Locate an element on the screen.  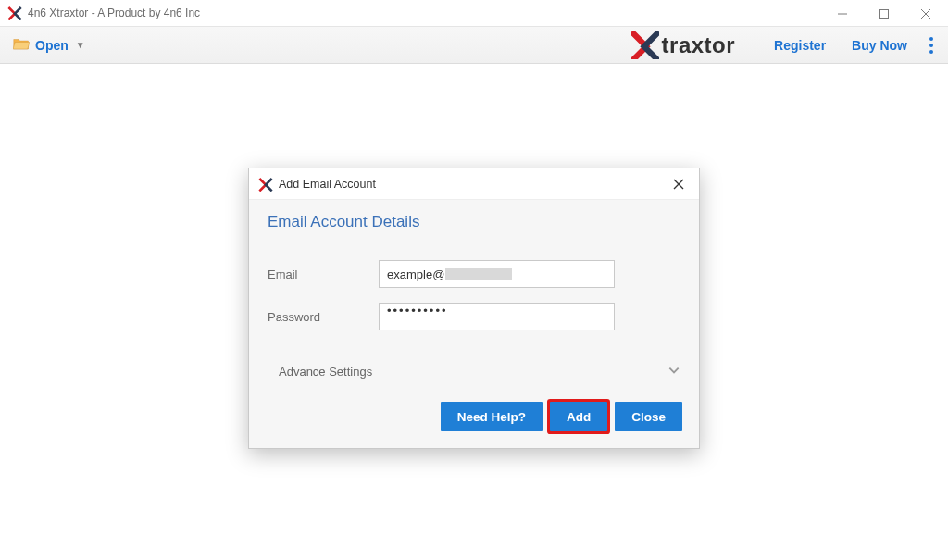
email-row: Email example@ is located at coordinates (474, 274).